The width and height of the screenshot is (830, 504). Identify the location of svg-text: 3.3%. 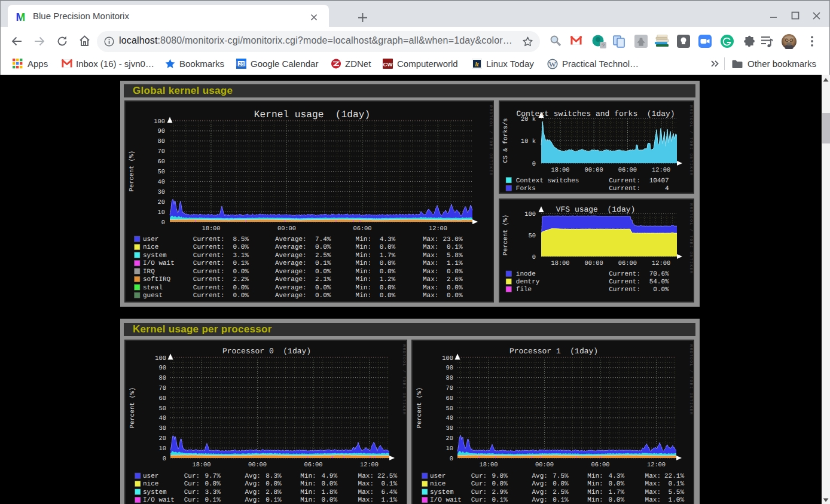
(213, 493).